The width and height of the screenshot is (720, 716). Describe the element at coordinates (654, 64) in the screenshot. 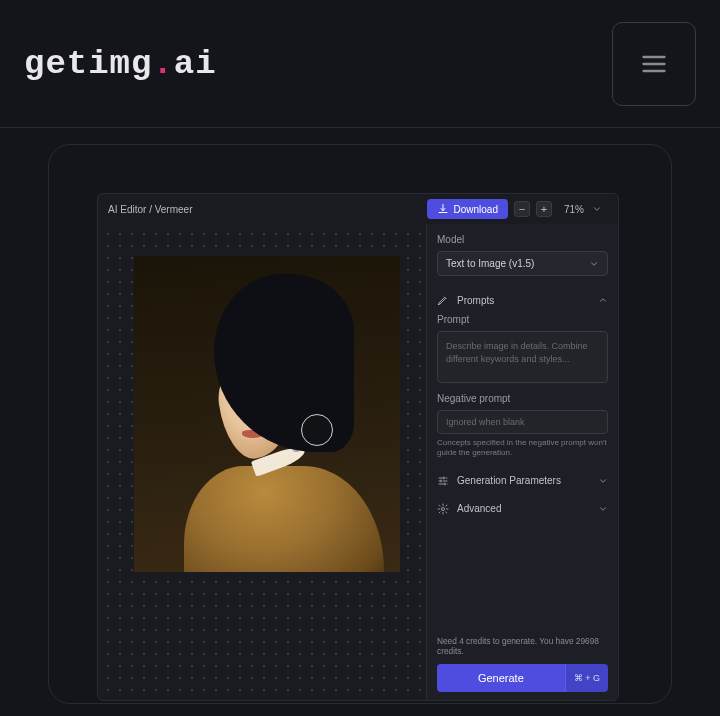

I see `hamburger-icon` at that location.